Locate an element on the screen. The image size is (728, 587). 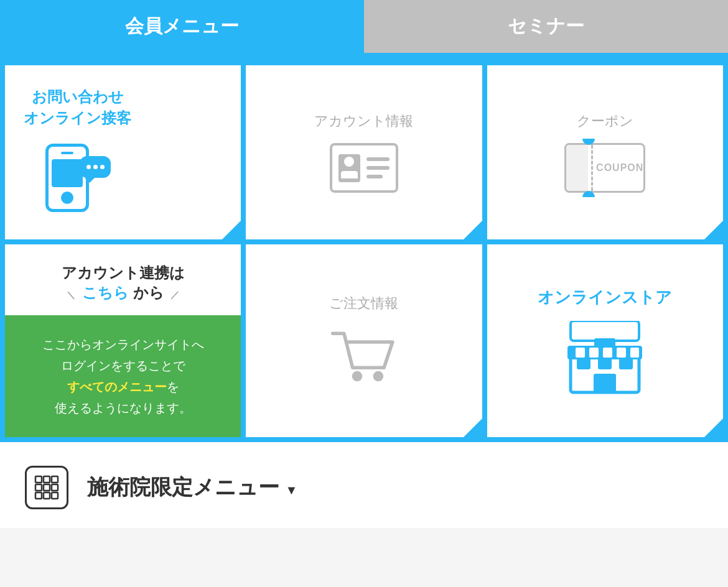
dot2 is located at coordinates (96, 167).